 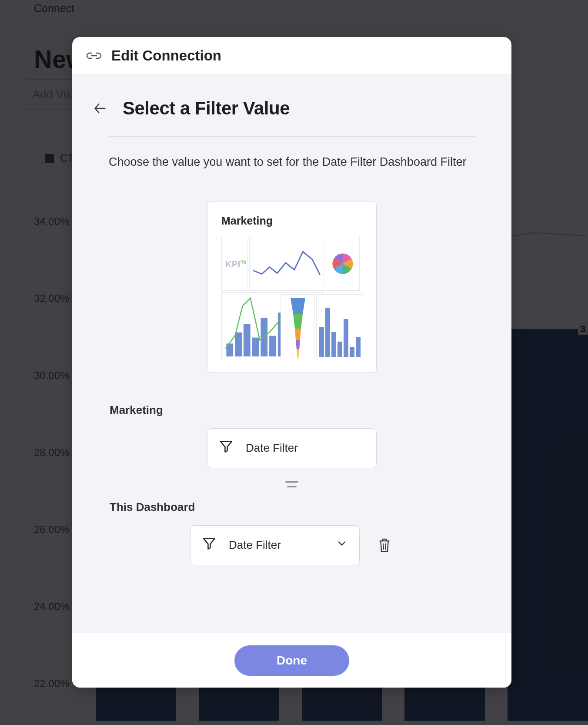 I want to click on source-group-label: Marketing, so click(x=194, y=410).